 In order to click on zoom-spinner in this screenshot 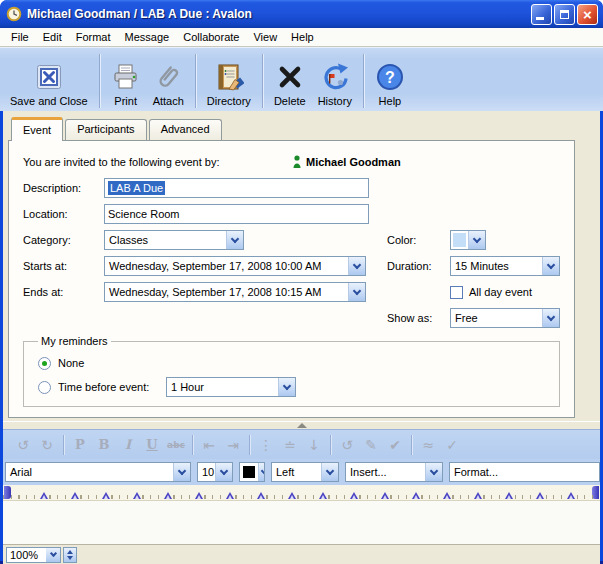, I will do `click(70, 555)`.